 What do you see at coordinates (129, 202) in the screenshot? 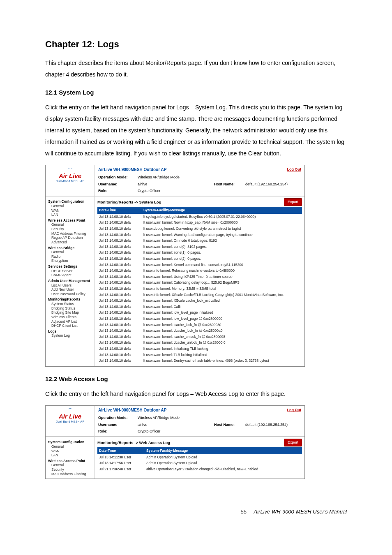
I see `breadcrumb: Monitoring/Reports -> System Log` at bounding box center [129, 202].